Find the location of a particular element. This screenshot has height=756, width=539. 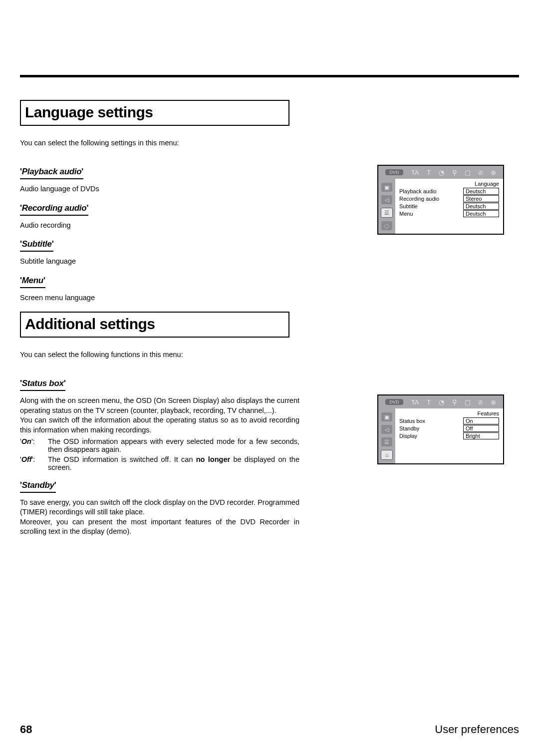

section-title-additional-settings: Additional settings is located at coordinates (155, 325).